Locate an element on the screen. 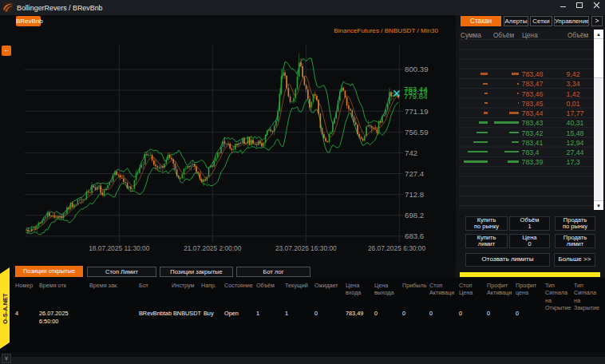 The height and width of the screenshot is (364, 605). svg-text: 756.59 is located at coordinates (417, 133).